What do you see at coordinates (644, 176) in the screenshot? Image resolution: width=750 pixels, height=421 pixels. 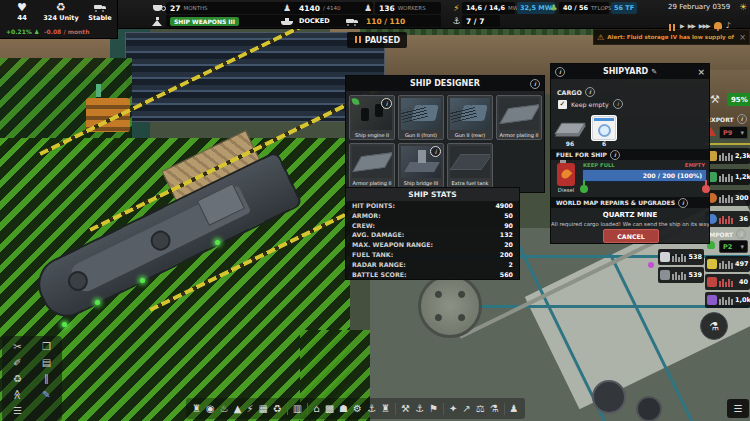 I see `fuel-level-bar: 200 / 200 (100%)` at bounding box center [644, 176].